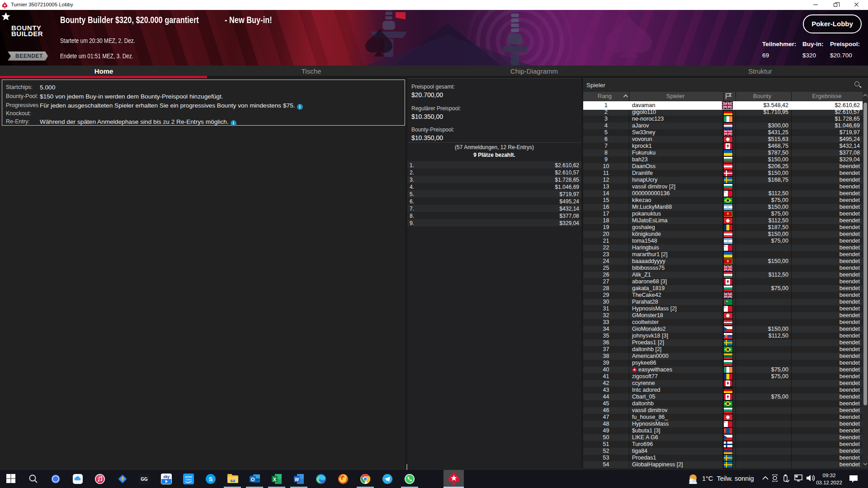 This screenshot has height=488, width=868. What do you see at coordinates (188, 479) in the screenshot?
I see `svg-text: video` at bounding box center [188, 479].